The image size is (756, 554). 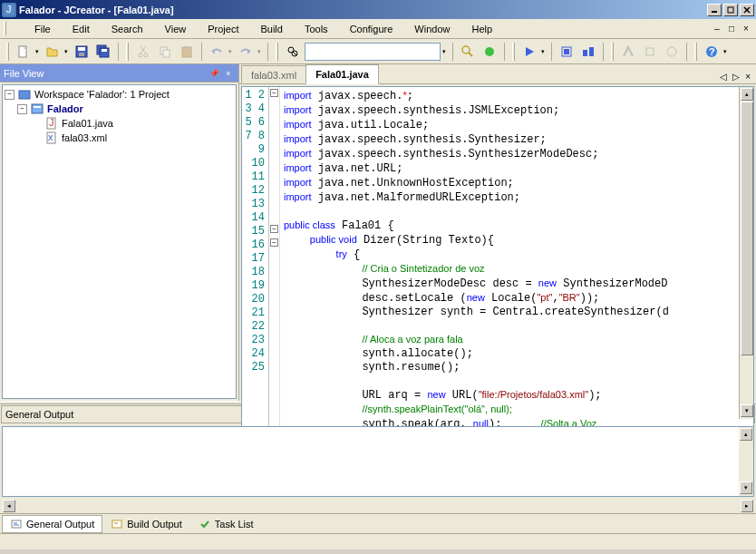 I want to click on menu-window: Window, so click(x=431, y=29).